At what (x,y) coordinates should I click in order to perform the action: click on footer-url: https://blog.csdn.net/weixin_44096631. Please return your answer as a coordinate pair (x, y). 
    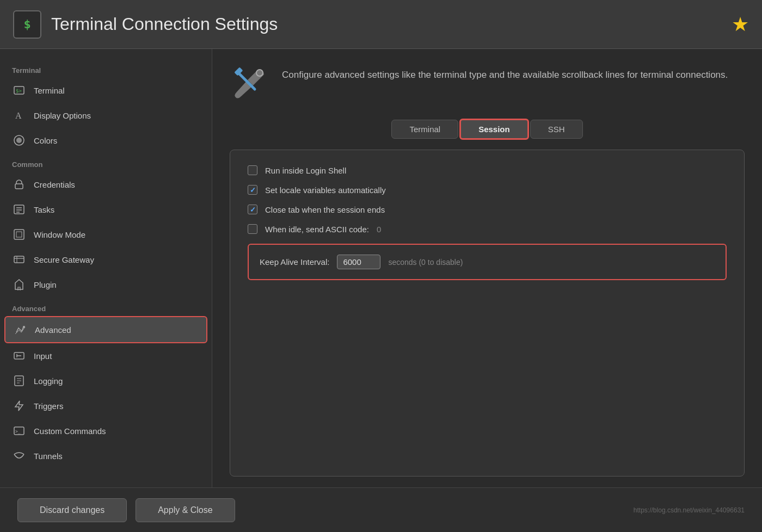
    Looking at the image, I should click on (490, 510).